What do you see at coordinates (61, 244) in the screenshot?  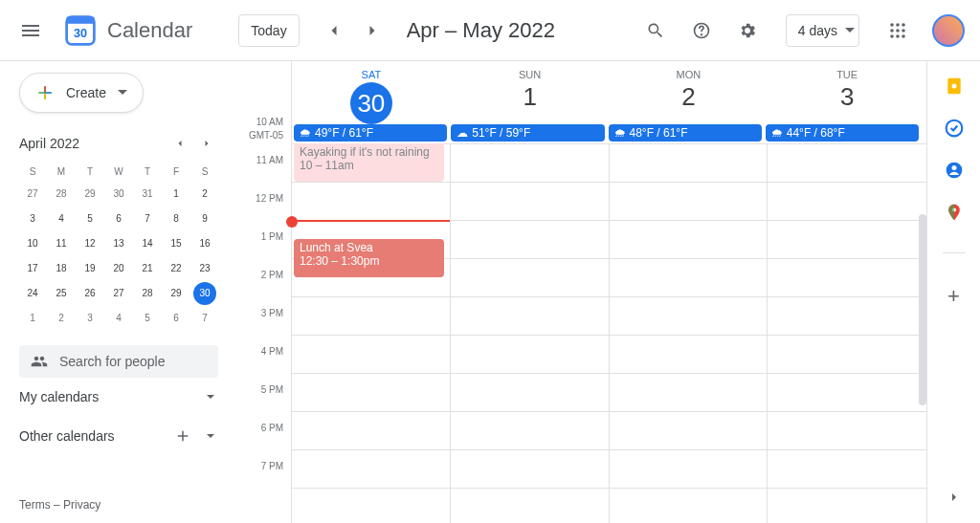 I see `mini-day: 11` at bounding box center [61, 244].